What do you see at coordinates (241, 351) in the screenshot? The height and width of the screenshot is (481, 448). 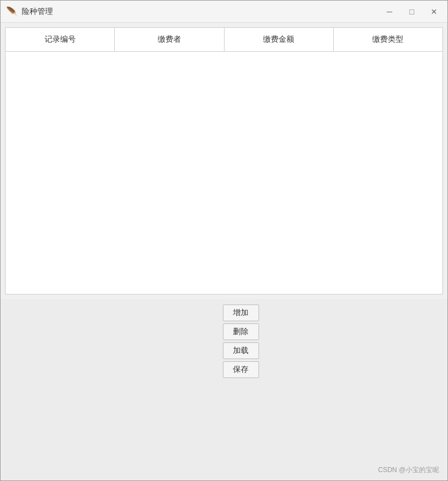 I see `load-button: 加载` at bounding box center [241, 351].